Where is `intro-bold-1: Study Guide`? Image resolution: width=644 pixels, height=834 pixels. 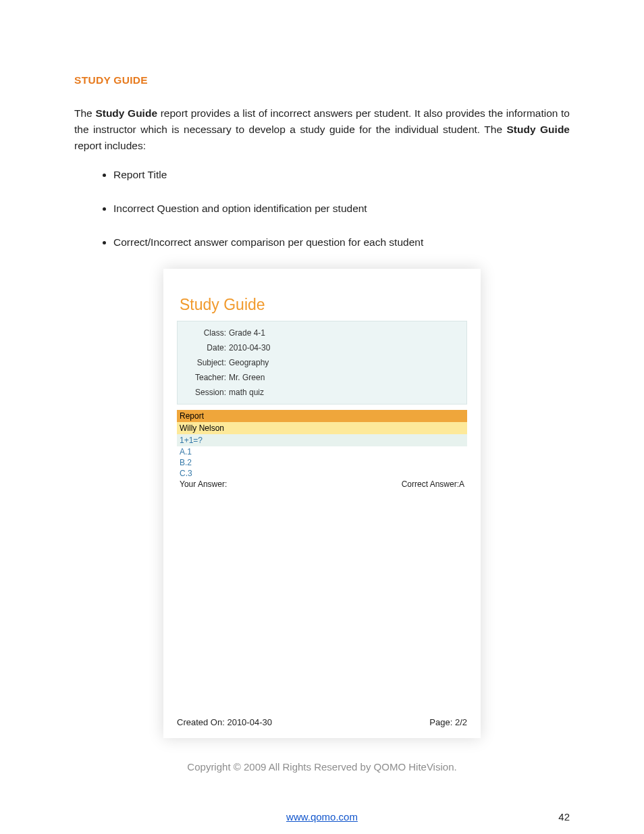
intro-bold-1: Study Guide is located at coordinates (126, 113).